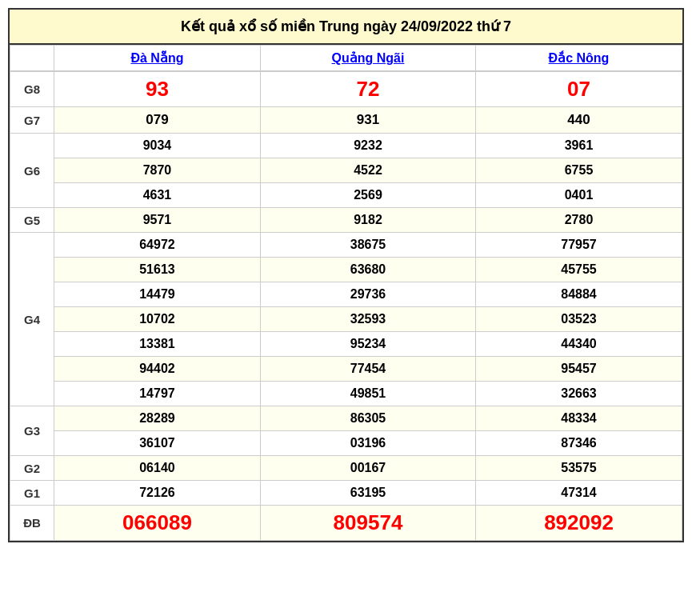 The width and height of the screenshot is (692, 616). Describe the element at coordinates (346, 294) in the screenshot. I see `g4-row: 144792973684884` at that location.